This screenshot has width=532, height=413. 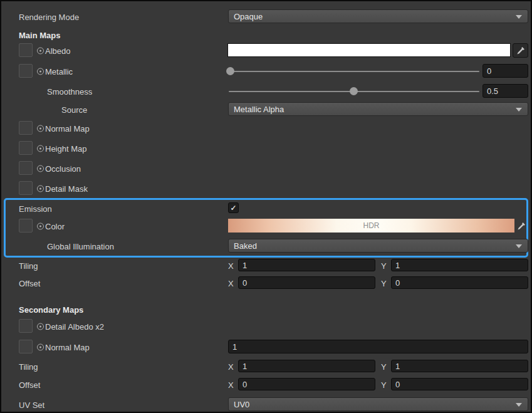 What do you see at coordinates (26, 148) in the screenshot?
I see `height-map-texture-slot` at bounding box center [26, 148].